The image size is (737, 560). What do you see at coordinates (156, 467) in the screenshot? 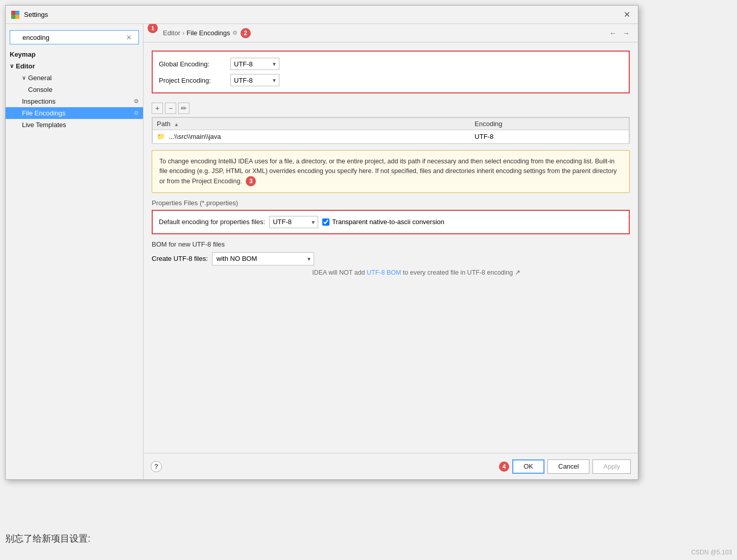
I see `help-button: ?` at bounding box center [156, 467].